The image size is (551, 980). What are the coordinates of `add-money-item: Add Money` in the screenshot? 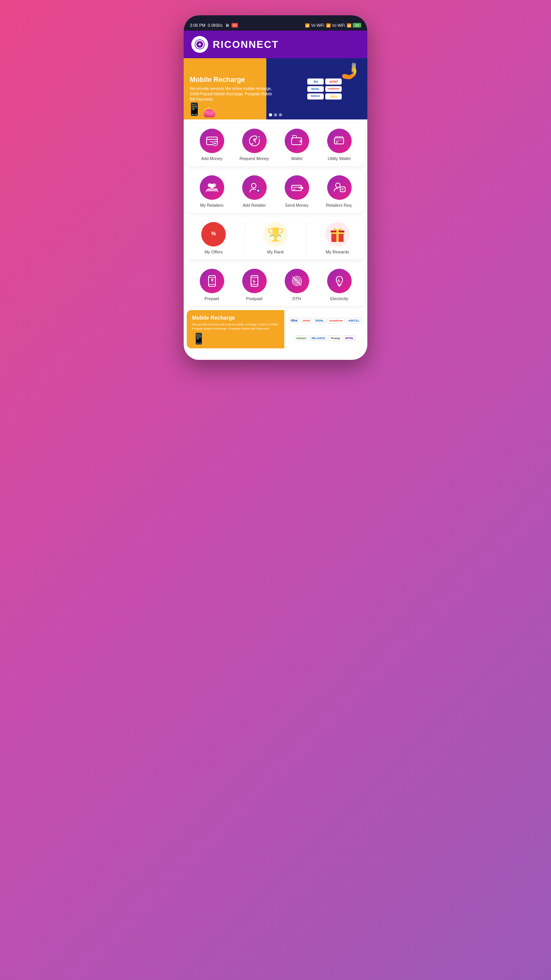 It's located at (212, 145).